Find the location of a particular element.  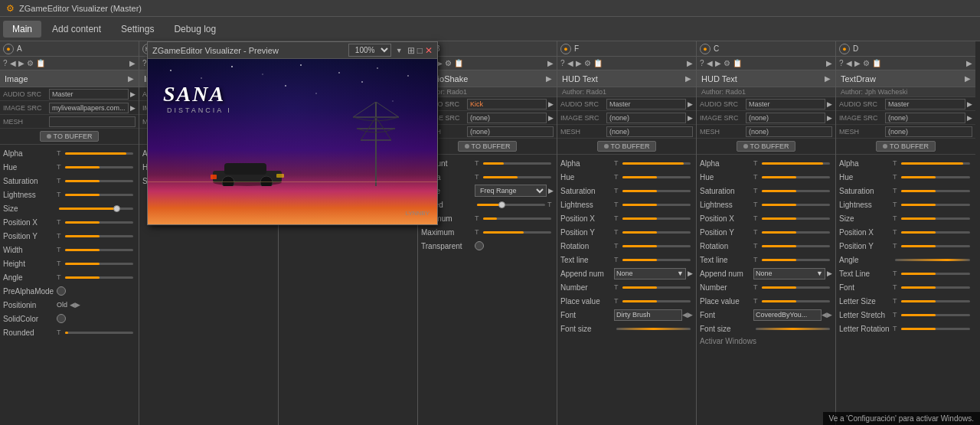

s-textline-c is located at coordinates (796, 260).